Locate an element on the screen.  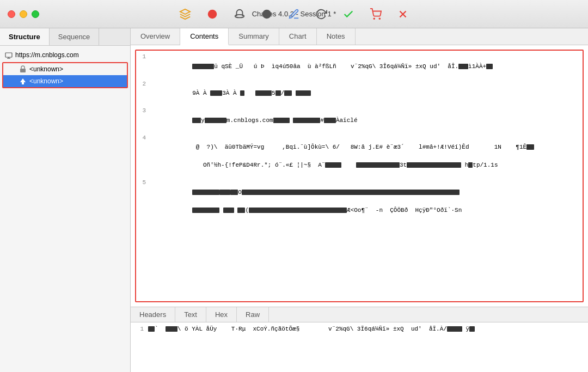
line-text-5: O (Æ<Oo¶¨ -n ÇÔÖBð HçÿÐ"°Oðï`·Sn is located at coordinates (365, 202).